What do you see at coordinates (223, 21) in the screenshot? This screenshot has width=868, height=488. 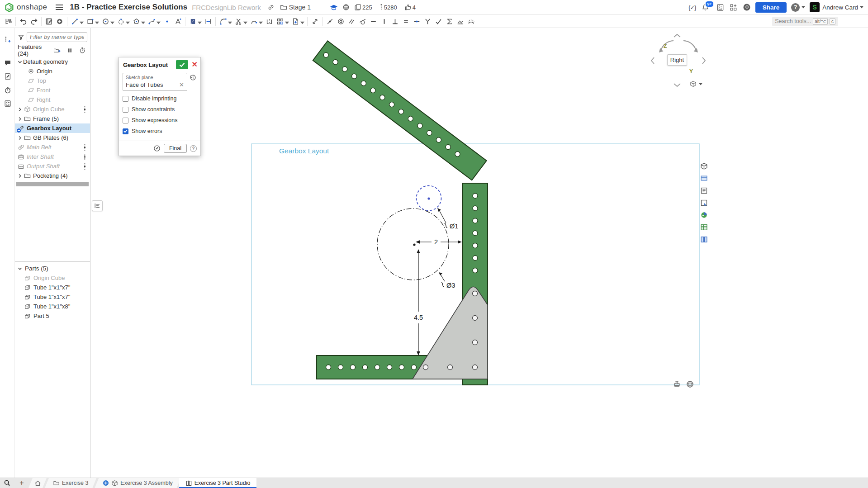 I see `fillet-tool-button` at bounding box center [223, 21].